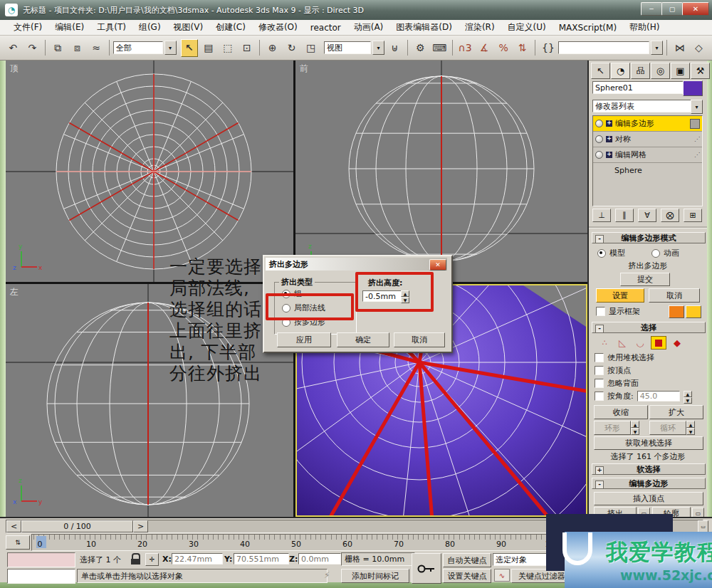 The width and height of the screenshot is (712, 588). I want to click on tab-create-icon: ↖, so click(601, 71).